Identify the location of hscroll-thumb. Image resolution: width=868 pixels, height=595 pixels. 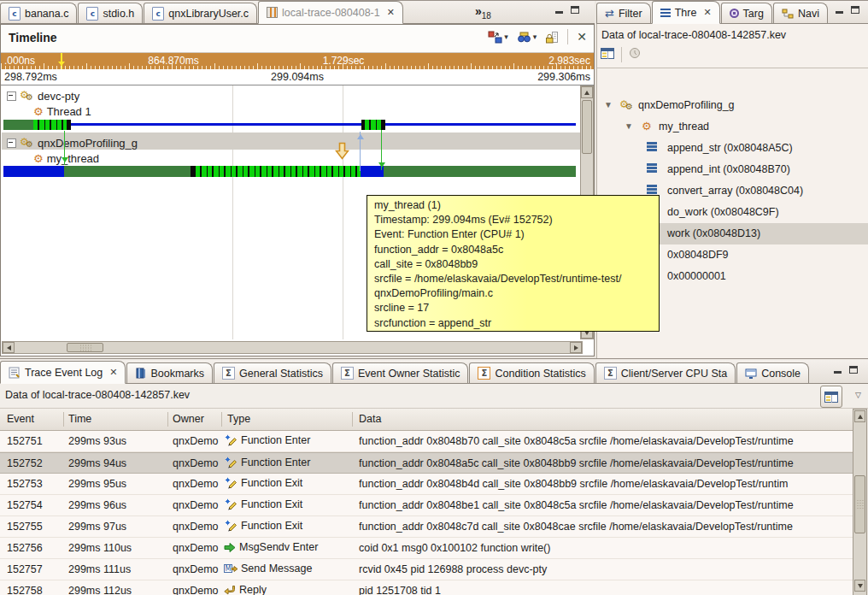
(85, 347).